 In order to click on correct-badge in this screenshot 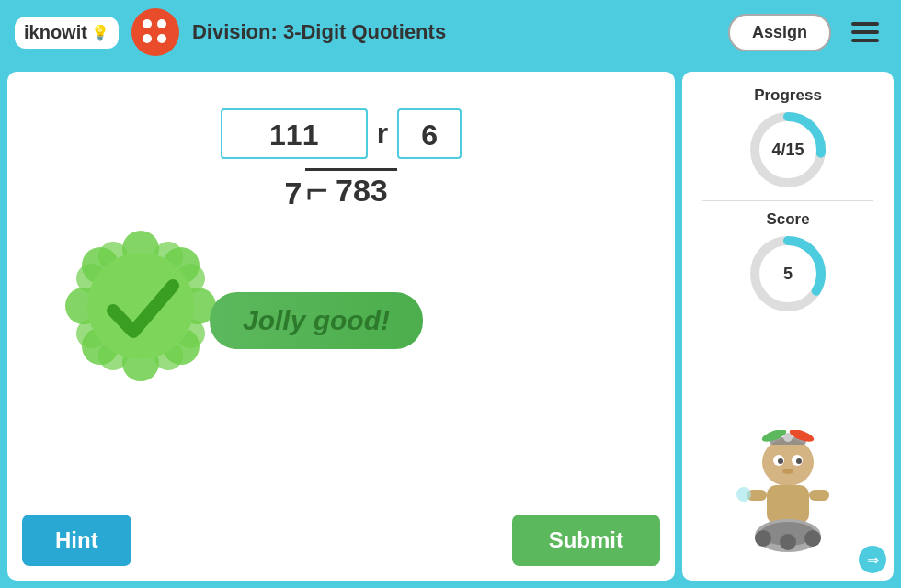, I will do `click(141, 308)`.